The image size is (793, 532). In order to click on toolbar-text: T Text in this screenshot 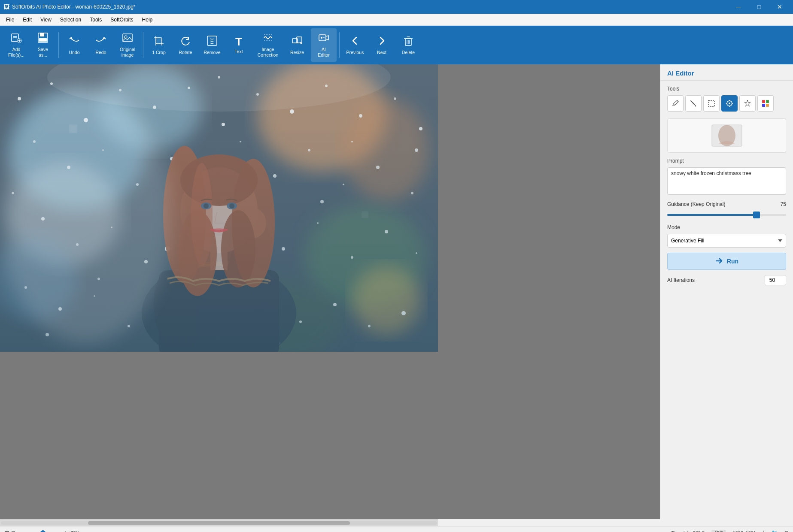, I will do `click(239, 45)`.